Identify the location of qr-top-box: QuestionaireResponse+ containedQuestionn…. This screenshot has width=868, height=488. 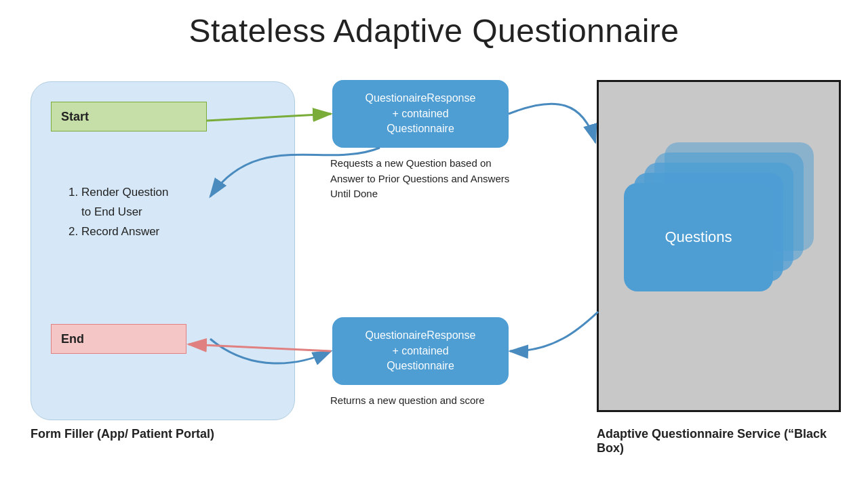
(420, 114).